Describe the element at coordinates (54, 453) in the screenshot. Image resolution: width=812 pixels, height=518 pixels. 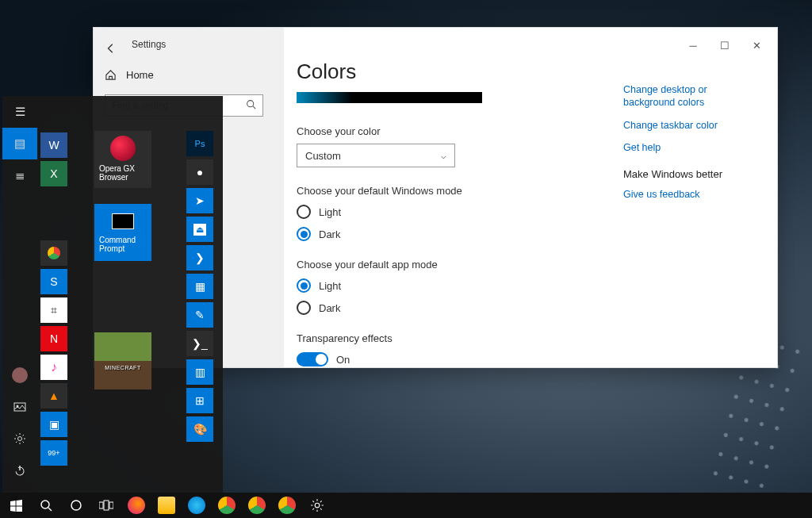
I see `tile-more: 99+` at that location.